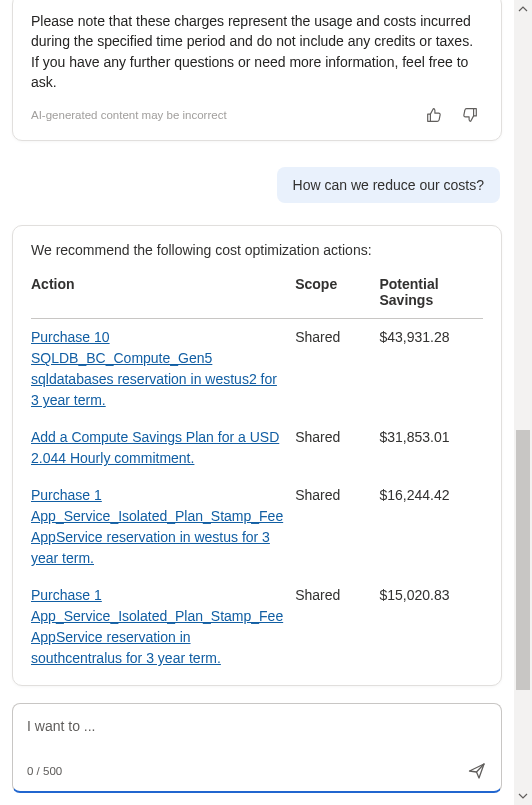 This screenshot has height=805, width=532. What do you see at coordinates (454, 115) in the screenshot?
I see `feedback-buttons` at bounding box center [454, 115].